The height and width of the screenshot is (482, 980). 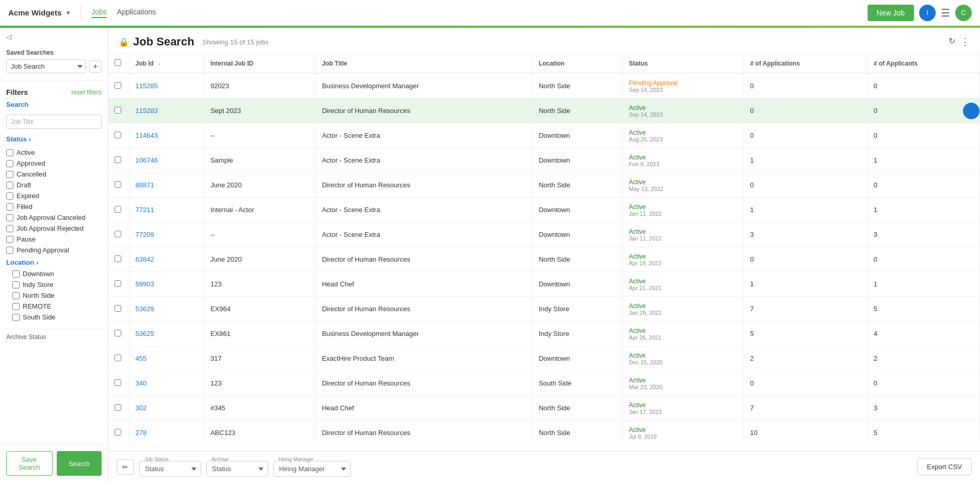 I want to click on location-label-south-side: South Side, so click(x=39, y=317).